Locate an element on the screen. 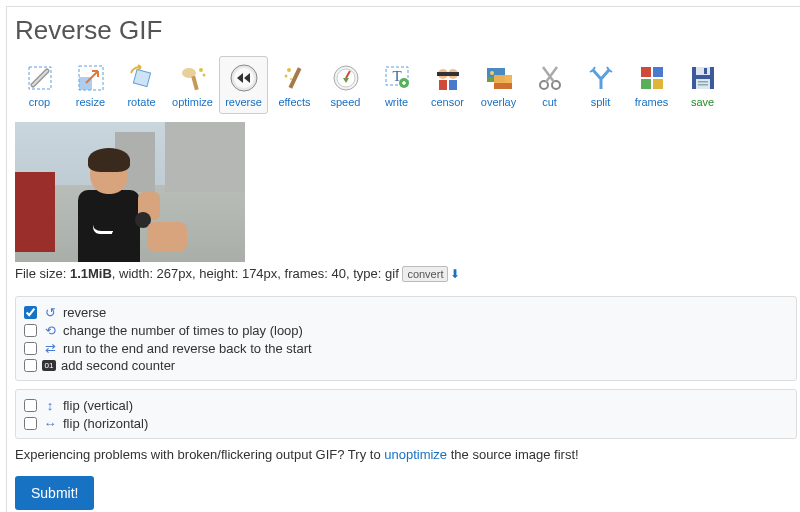 This screenshot has width=800, height=512. overlay-icon is located at coordinates (499, 78).